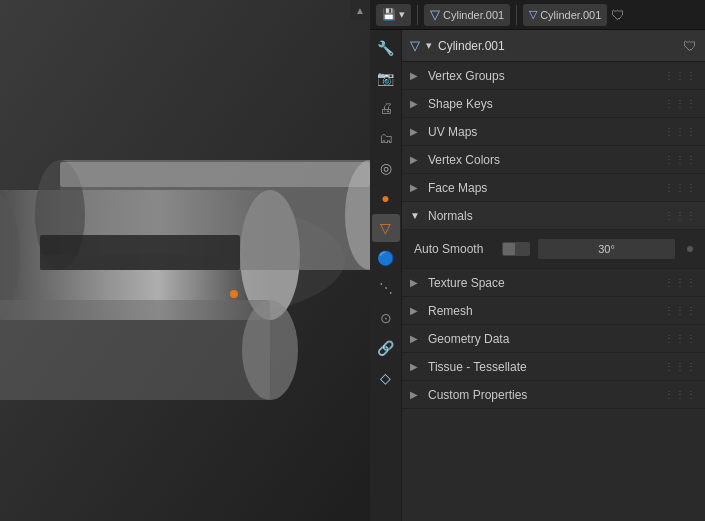 The image size is (705, 521). Describe the element at coordinates (680, 394) in the screenshot. I see `prop-dots-custom-properties: ⋮⋮⋮` at that location.